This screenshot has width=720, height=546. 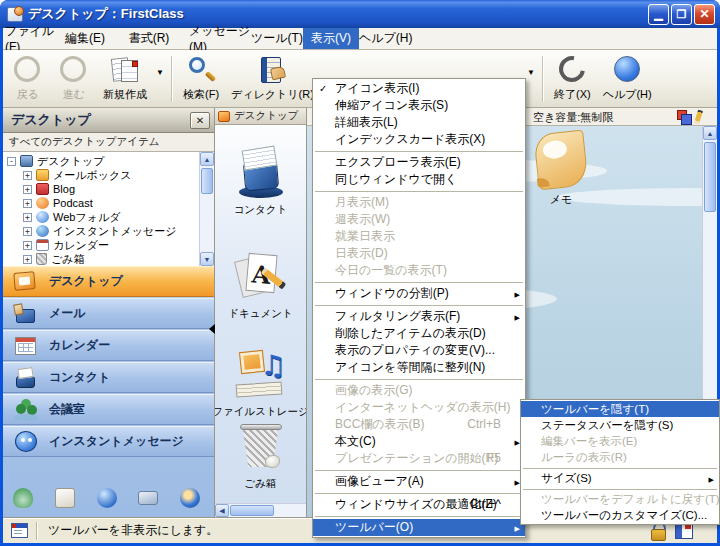 What do you see at coordinates (419, 334) in the screenshot?
I see `menu-item: 削除したアイテムの表示(D)` at bounding box center [419, 334].